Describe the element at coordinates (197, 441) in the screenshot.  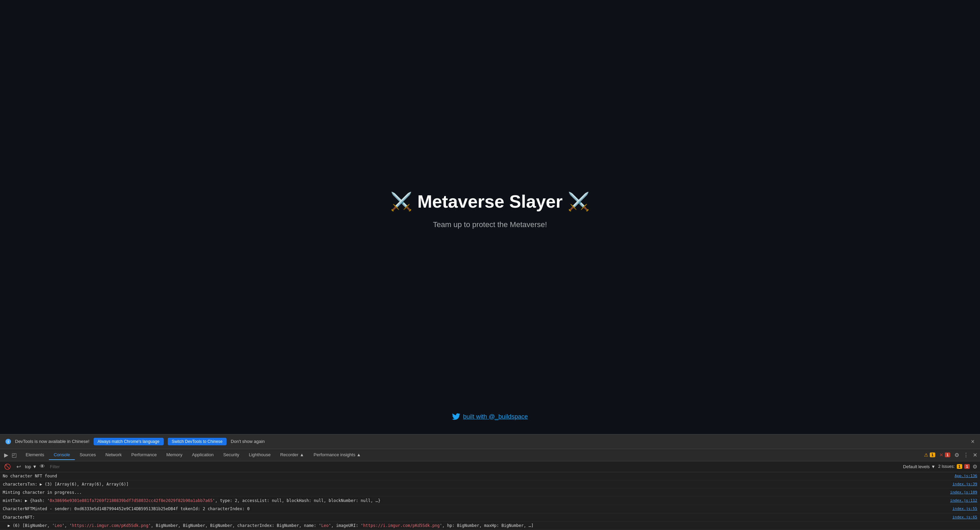
I see `switch-to-chinese-button: Switch DevTools to Chinese` at that location.